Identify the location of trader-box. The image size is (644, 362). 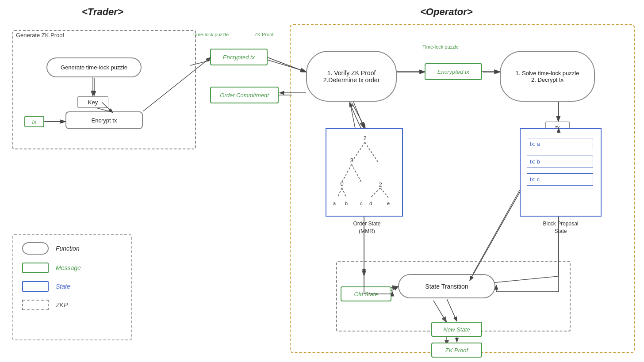
(104, 90).